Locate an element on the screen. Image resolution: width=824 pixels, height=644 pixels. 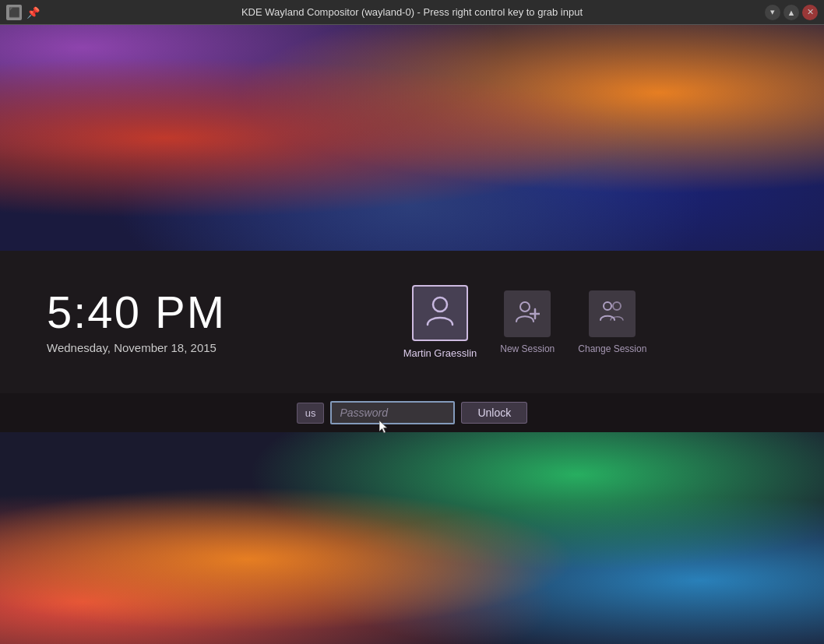
clock-time: 5:40 PM is located at coordinates (136, 312).